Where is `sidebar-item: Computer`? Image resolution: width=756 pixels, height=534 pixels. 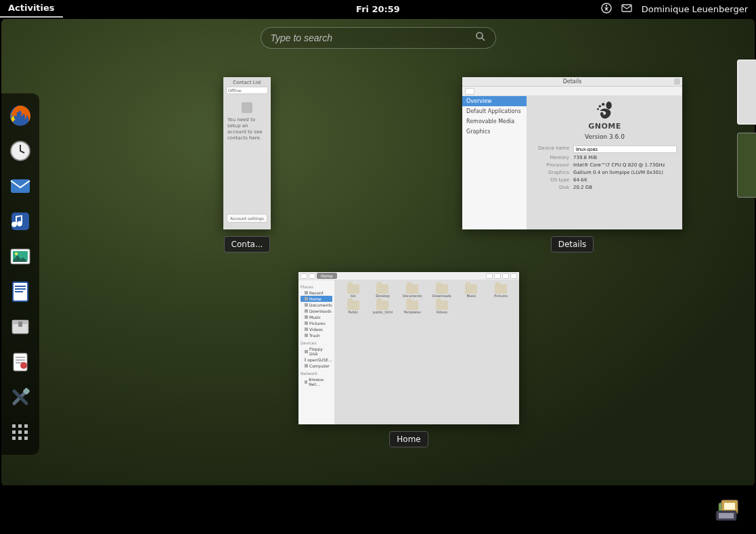
sidebar-item: Computer is located at coordinates (317, 365).